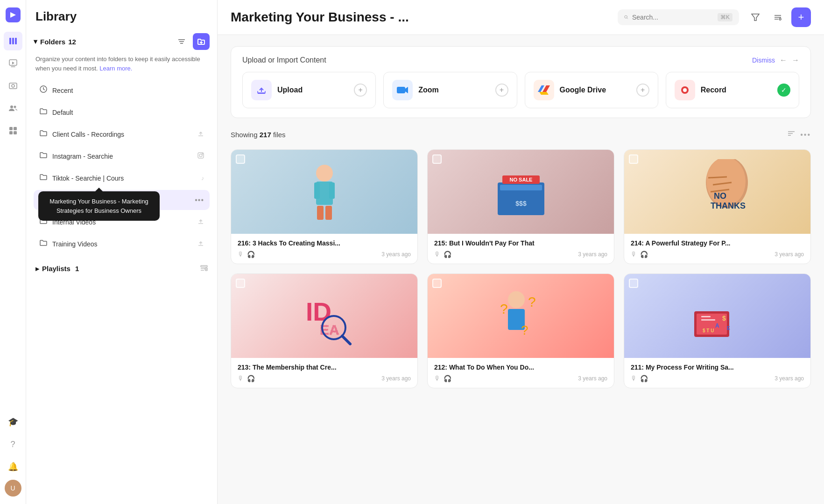 The image size is (824, 504). I want to click on file-title-213: 213: The Membership that Cre..., so click(324, 367).